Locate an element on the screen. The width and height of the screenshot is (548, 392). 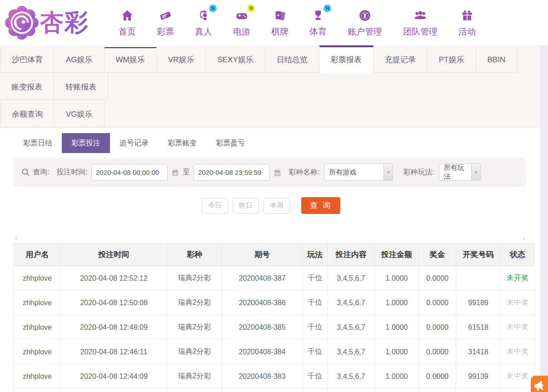
nav-item-activity: 活动 is located at coordinates (467, 23).